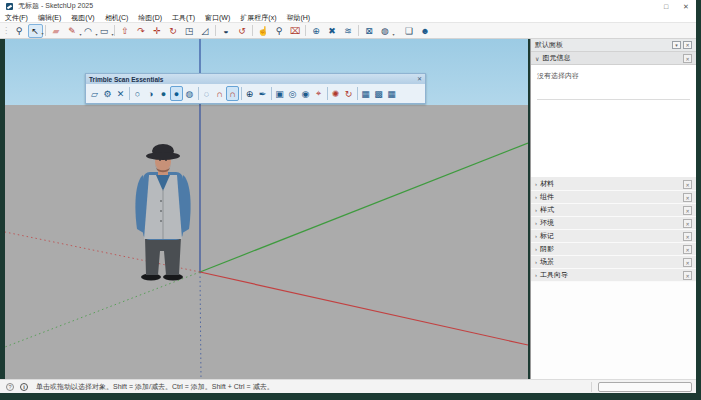 The image size is (701, 400). Describe the element at coordinates (10, 6) in the screenshot. I see `sketchup-logo-icon` at that location.